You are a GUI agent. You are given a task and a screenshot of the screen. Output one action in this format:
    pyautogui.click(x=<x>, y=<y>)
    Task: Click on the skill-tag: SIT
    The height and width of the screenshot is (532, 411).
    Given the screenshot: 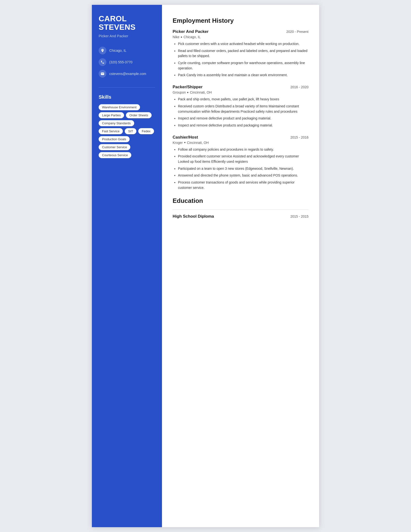 What is the action you would take?
    pyautogui.click(x=131, y=131)
    